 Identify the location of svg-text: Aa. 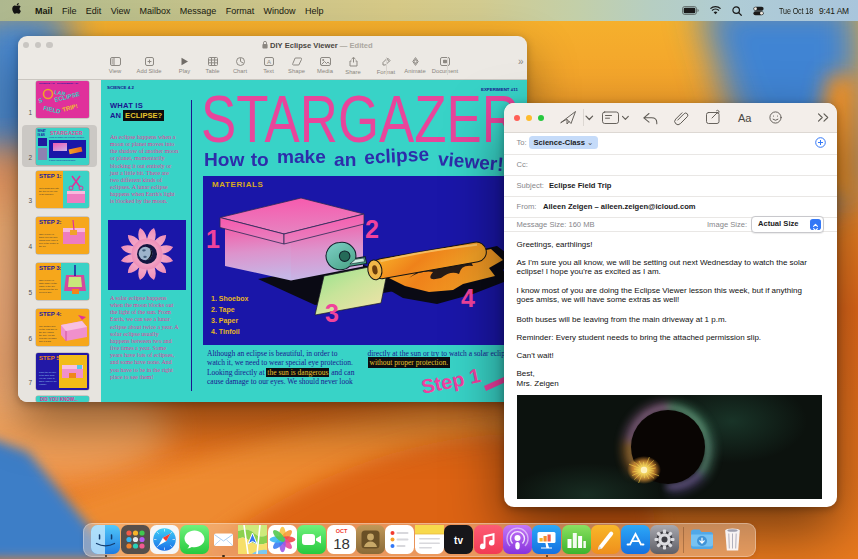
(745, 118).